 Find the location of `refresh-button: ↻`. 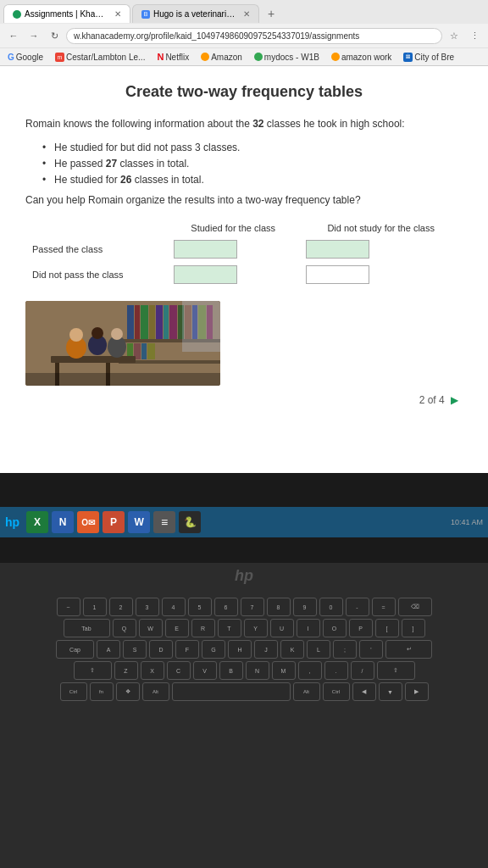

refresh-button: ↻ is located at coordinates (54, 36).